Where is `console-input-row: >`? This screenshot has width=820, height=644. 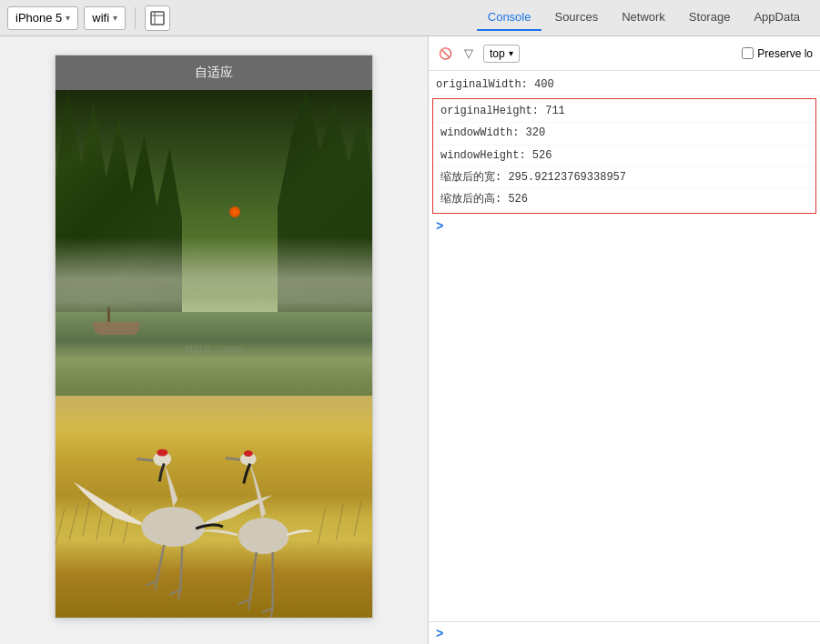 console-input-row: > is located at coordinates (624, 633).